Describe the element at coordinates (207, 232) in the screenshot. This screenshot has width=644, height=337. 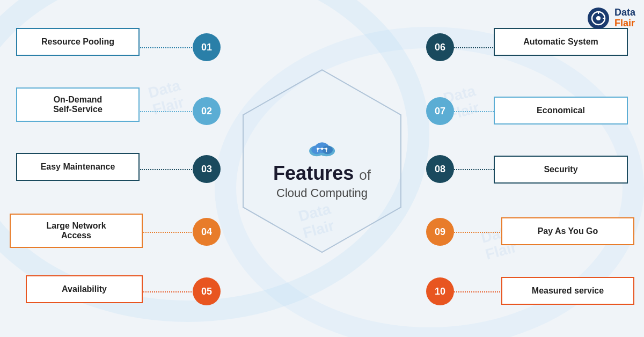
I see `num-circle-04: 04` at that location.